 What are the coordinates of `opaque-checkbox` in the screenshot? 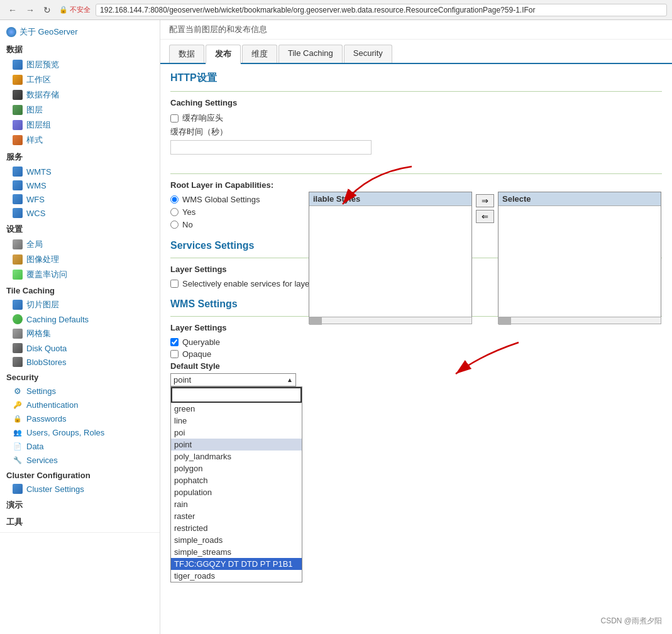 It's located at (175, 354).